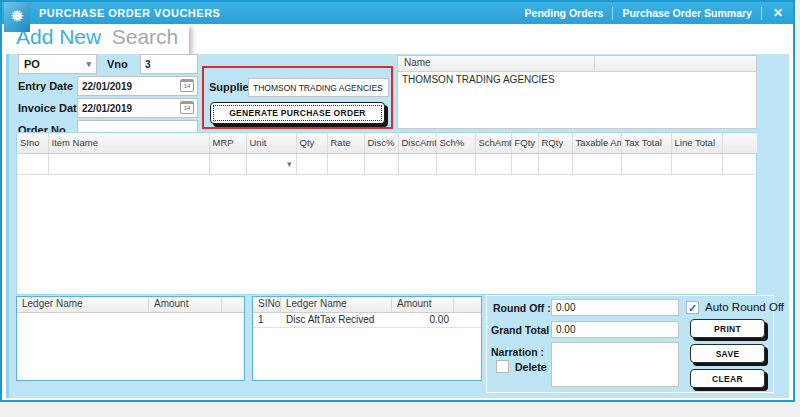  What do you see at coordinates (128, 143) in the screenshot?
I see `col-item-name: Item Name` at bounding box center [128, 143].